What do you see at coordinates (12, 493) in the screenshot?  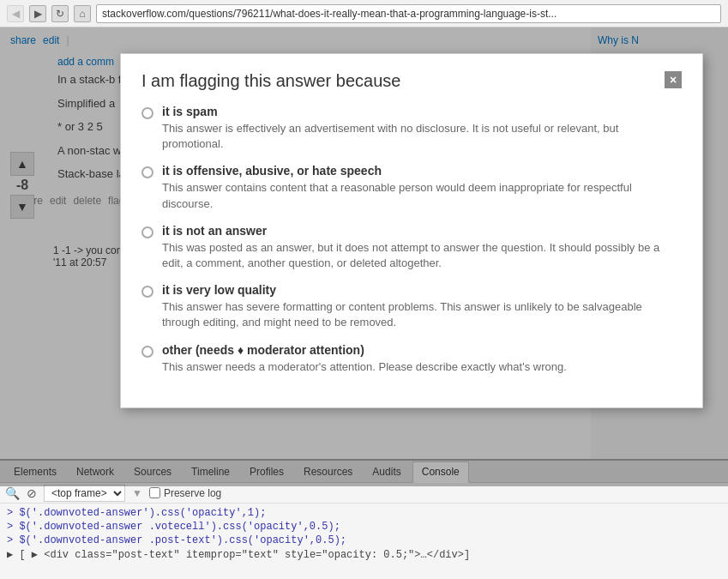 I see `search-icon: 🔍` at bounding box center [12, 493].